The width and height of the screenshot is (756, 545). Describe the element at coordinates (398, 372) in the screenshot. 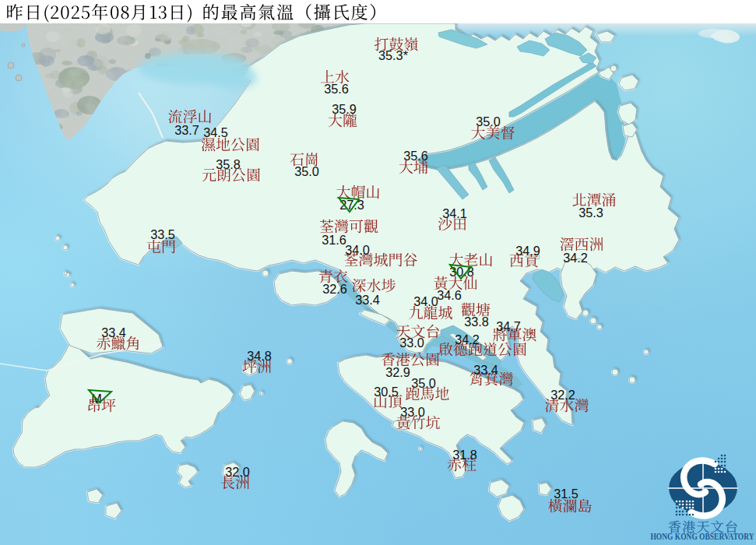

I see `svg-text: 32.9` at that location.